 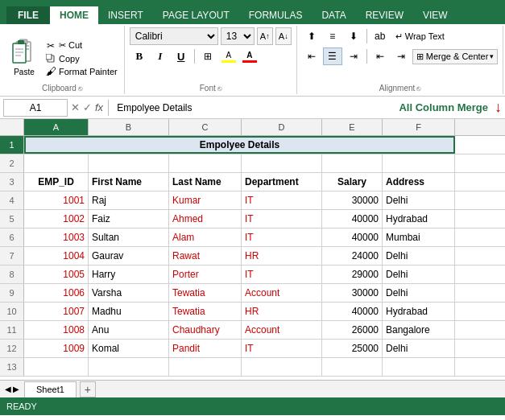 I want to click on tab-insert: INSERT, so click(x=126, y=15).